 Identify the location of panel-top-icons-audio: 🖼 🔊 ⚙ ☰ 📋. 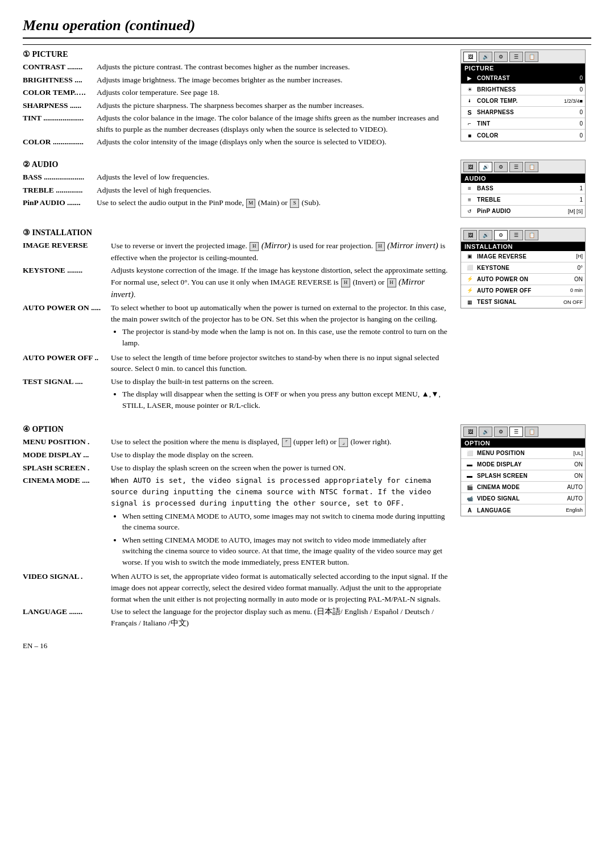
(523, 167).